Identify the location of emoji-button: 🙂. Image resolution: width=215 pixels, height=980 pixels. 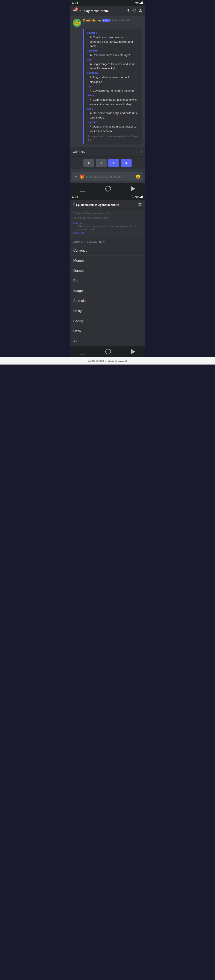
(138, 177).